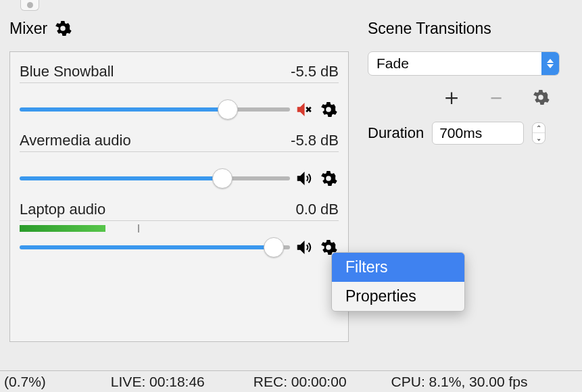  I want to click on context-menu-item-filters: Filters, so click(398, 268).